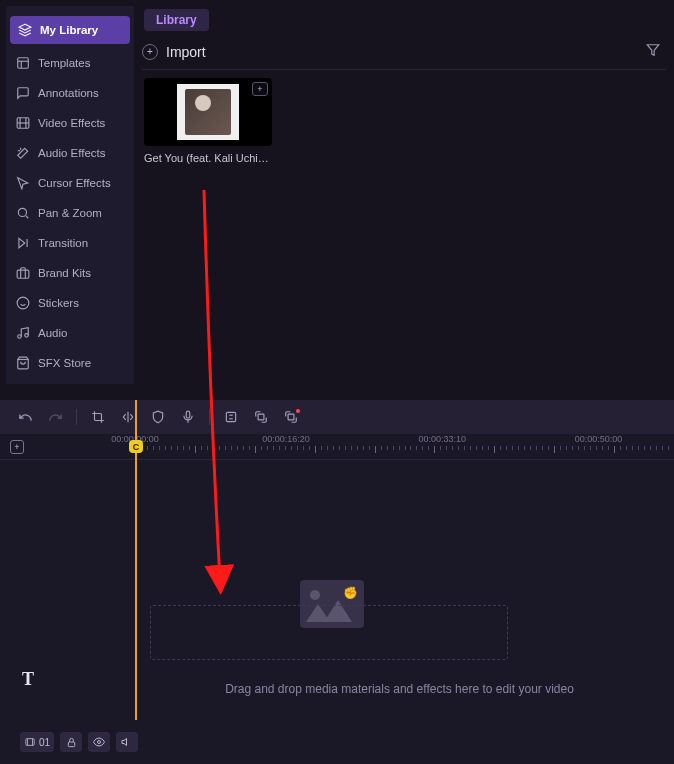 This screenshot has width=674, height=764. Describe the element at coordinates (23, 123) in the screenshot. I see `film-icon` at that location.